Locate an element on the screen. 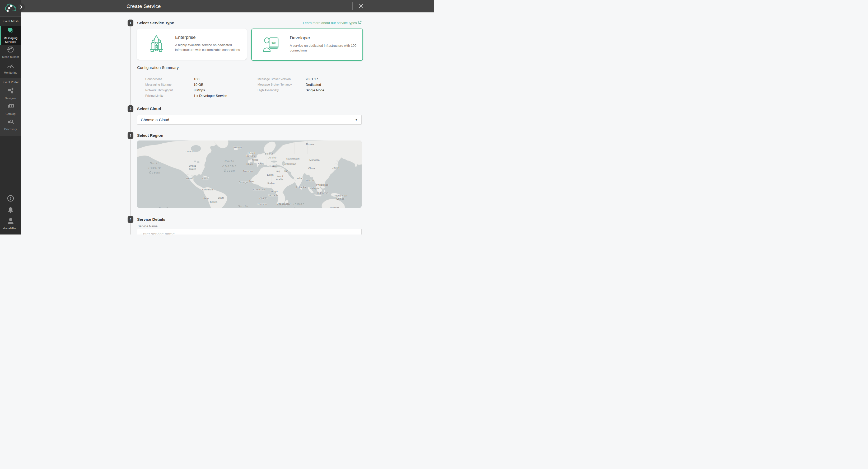 The width and height of the screenshot is (868, 469). map-country-label: Philippines is located at coordinates (322, 185).